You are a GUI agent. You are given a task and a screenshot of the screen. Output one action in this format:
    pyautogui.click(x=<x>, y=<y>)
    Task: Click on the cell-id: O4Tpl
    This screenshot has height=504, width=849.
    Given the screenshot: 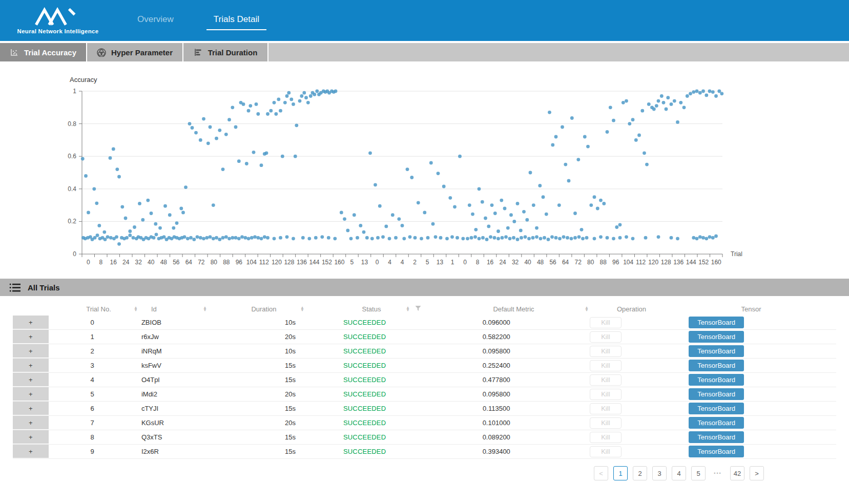 What is the action you would take?
    pyautogui.click(x=171, y=380)
    